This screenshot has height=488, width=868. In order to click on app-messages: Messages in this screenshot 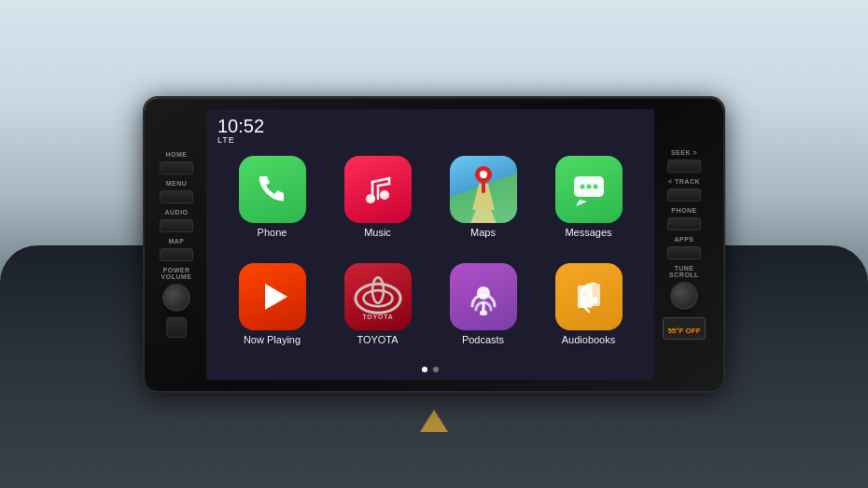, I will do `click(588, 203)`.